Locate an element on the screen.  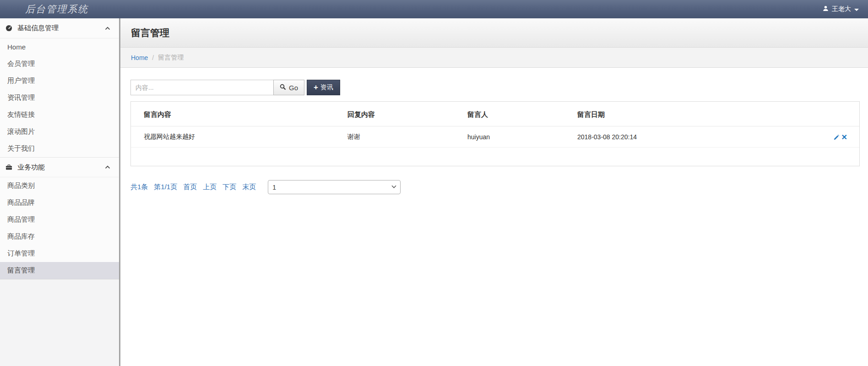
cell-message-content: 祝愿网站越来越好 is located at coordinates (239, 137).